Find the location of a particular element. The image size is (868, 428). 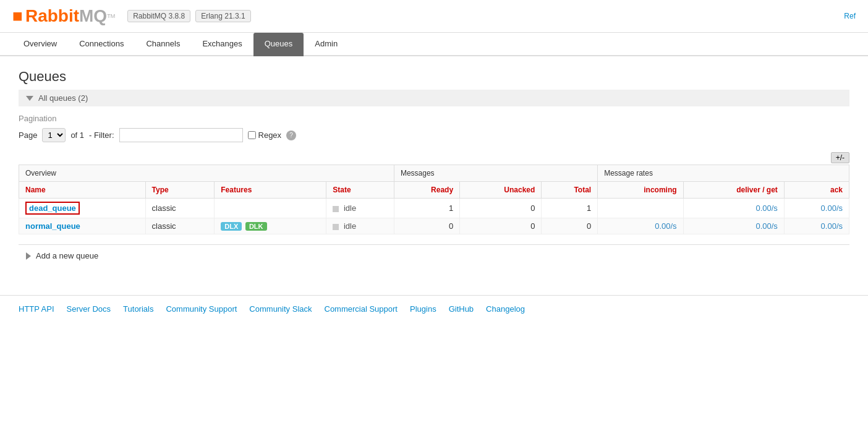

erlang-version-badge: Erlang 21.3.1 is located at coordinates (223, 16).